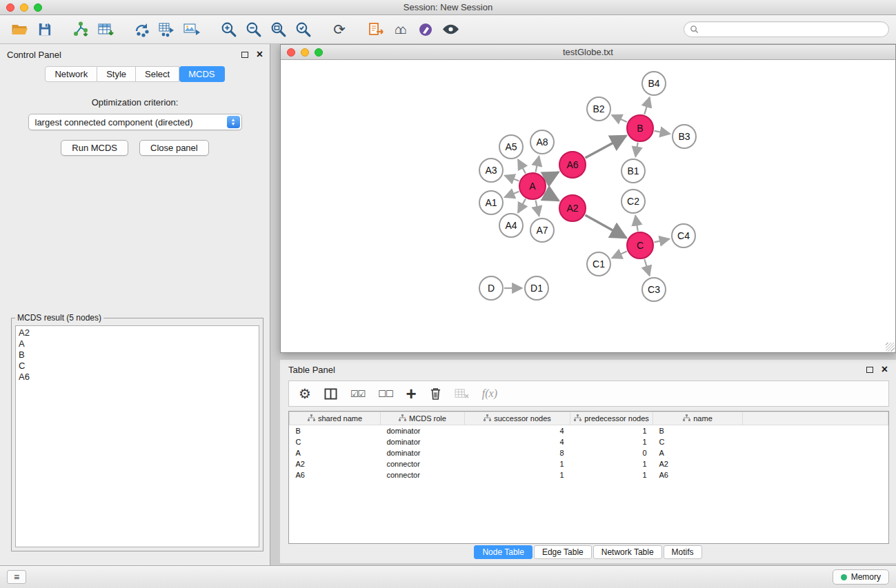  What do you see at coordinates (319, 52) in the screenshot?
I see `zoom-network-window-button` at bounding box center [319, 52].